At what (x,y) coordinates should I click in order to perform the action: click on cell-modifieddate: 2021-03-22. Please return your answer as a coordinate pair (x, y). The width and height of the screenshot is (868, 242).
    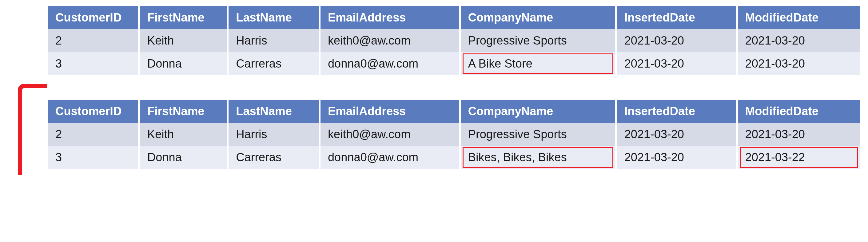
    Looking at the image, I should click on (799, 158).